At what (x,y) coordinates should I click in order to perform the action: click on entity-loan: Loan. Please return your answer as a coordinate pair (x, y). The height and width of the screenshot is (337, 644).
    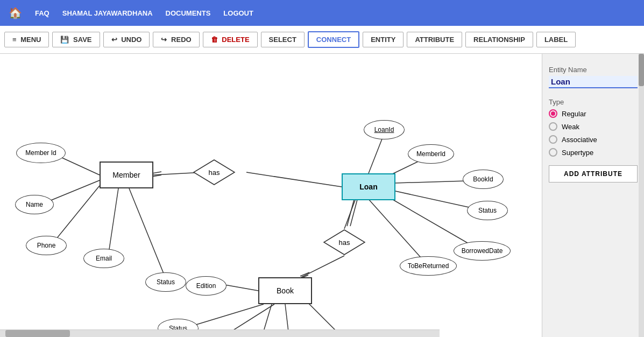
    Looking at the image, I should click on (369, 187).